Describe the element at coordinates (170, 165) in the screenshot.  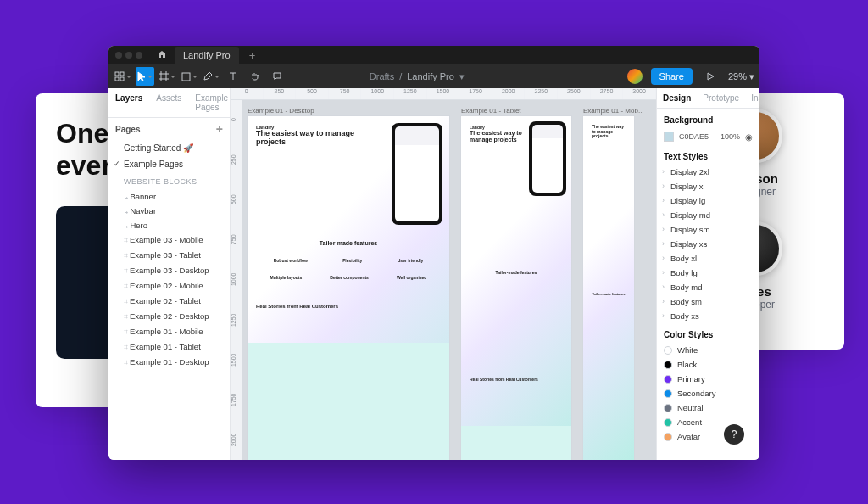
I see `page-item: Example Pages` at that location.